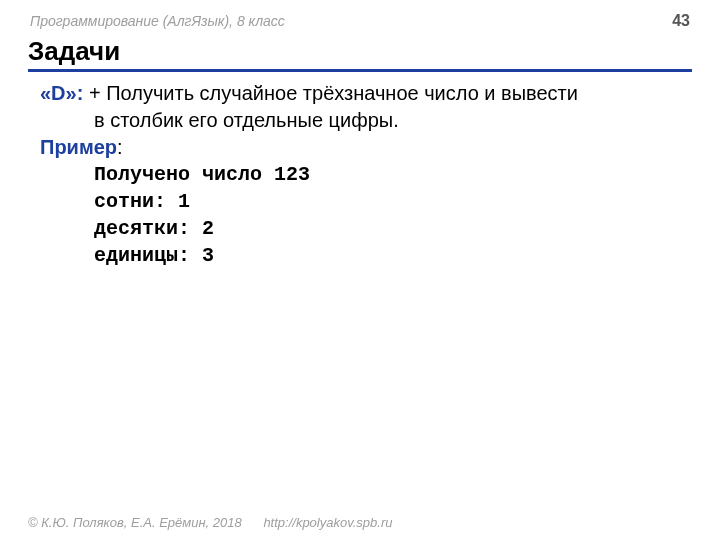 Image resolution: width=720 pixels, height=540 pixels. I want to click on problem-line-2: в столбик его отдельные цифры., so click(366, 120).